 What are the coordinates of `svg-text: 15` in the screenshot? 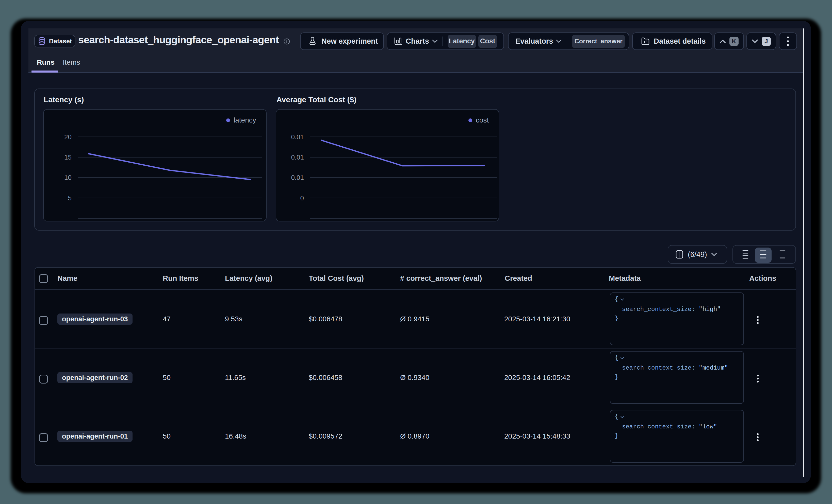 It's located at (68, 157).